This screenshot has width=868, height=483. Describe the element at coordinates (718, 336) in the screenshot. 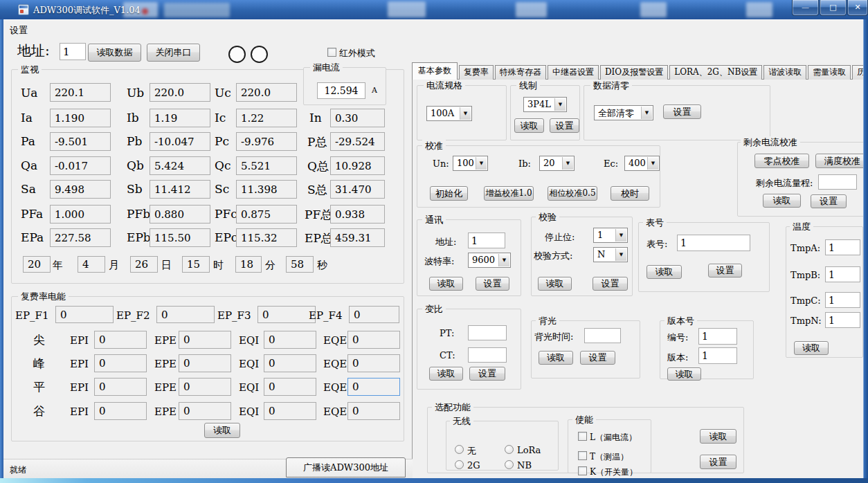

I see `version-no-input` at that location.